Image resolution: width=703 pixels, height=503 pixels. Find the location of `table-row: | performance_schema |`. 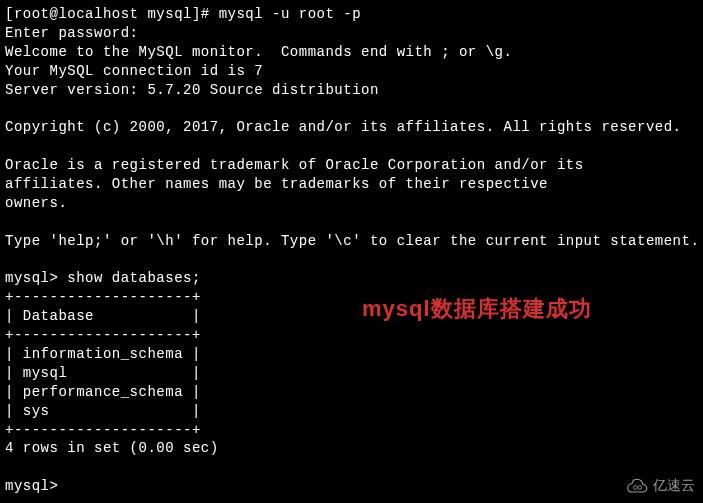

table-row: | performance_schema | is located at coordinates (103, 392).